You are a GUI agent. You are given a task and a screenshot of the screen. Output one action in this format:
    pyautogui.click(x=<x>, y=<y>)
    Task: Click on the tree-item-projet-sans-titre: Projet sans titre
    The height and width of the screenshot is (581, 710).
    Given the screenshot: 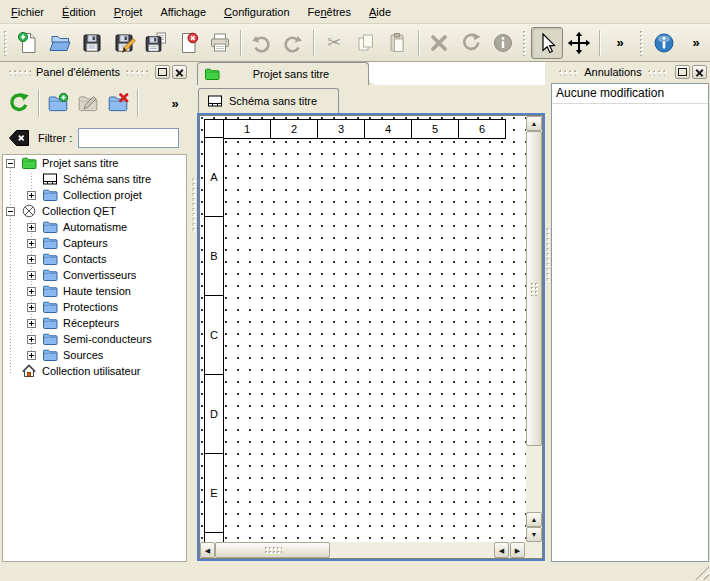 What is the action you would take?
    pyautogui.click(x=94, y=163)
    